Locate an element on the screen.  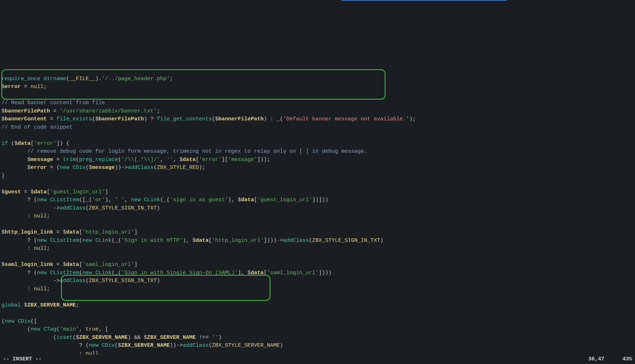
cursor-position: 36,47 is located at coordinates (596, 359).